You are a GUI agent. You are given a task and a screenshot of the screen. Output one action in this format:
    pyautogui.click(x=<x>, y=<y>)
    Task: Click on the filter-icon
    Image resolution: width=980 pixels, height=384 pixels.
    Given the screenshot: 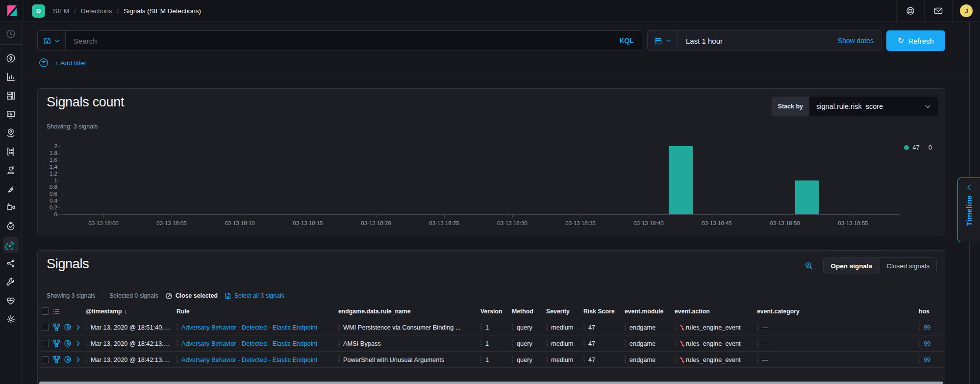 What is the action you would take?
    pyautogui.click(x=44, y=63)
    